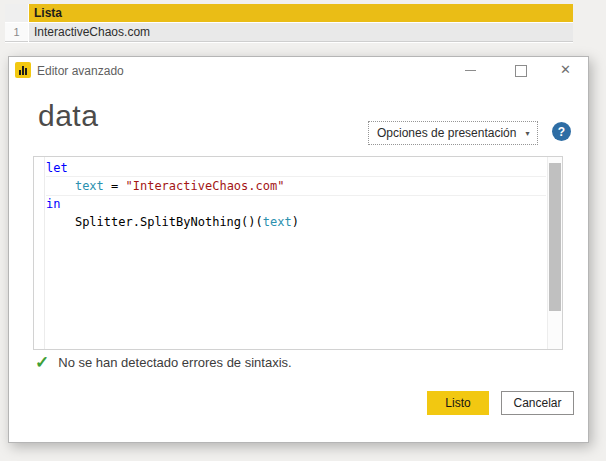 This screenshot has height=461, width=606. I want to click on help-icon: ?, so click(562, 132).